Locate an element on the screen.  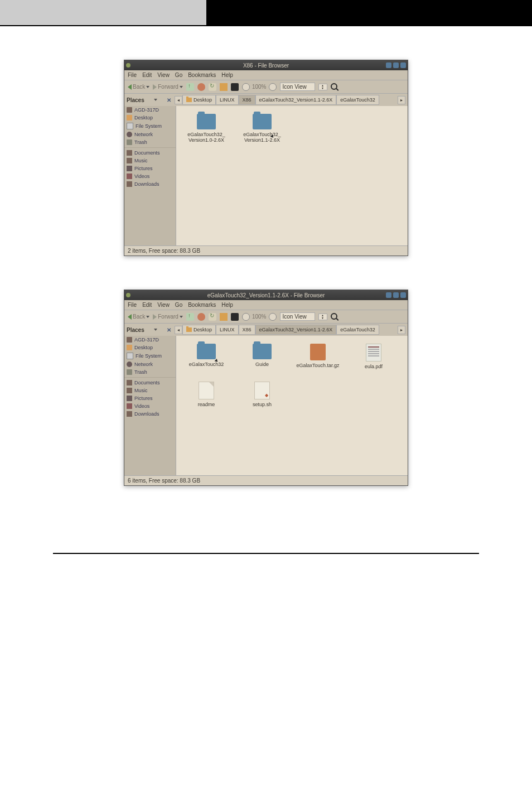
file-item: Guide is located at coordinates (262, 357).